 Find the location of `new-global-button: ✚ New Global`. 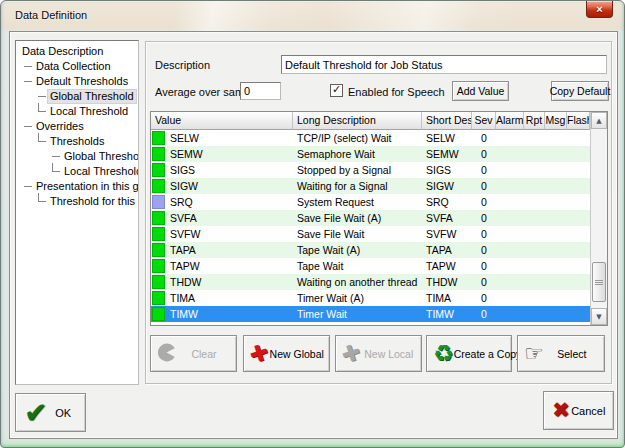

new-global-button: ✚ New Global is located at coordinates (286, 354).